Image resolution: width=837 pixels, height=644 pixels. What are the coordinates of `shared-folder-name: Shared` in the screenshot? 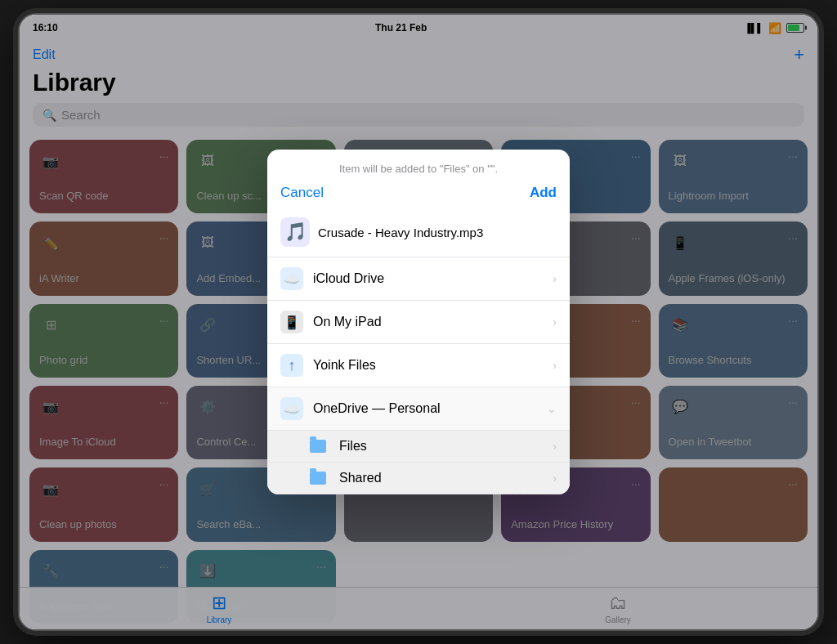 It's located at (441, 478).